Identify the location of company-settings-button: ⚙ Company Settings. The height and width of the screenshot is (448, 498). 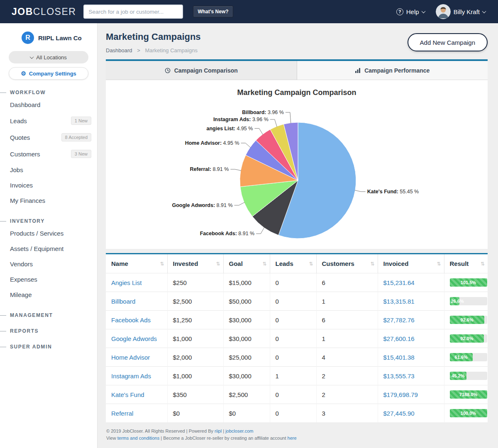
(49, 73).